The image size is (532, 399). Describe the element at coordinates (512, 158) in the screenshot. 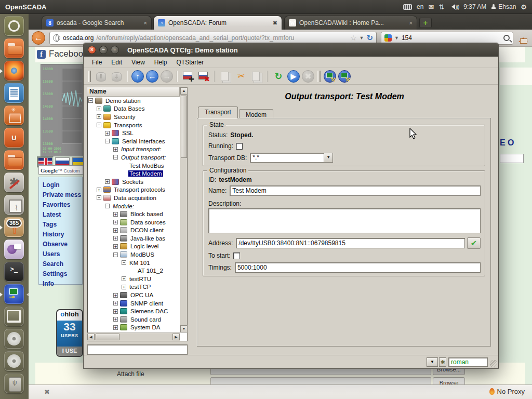

I see `page-input-fragment` at that location.